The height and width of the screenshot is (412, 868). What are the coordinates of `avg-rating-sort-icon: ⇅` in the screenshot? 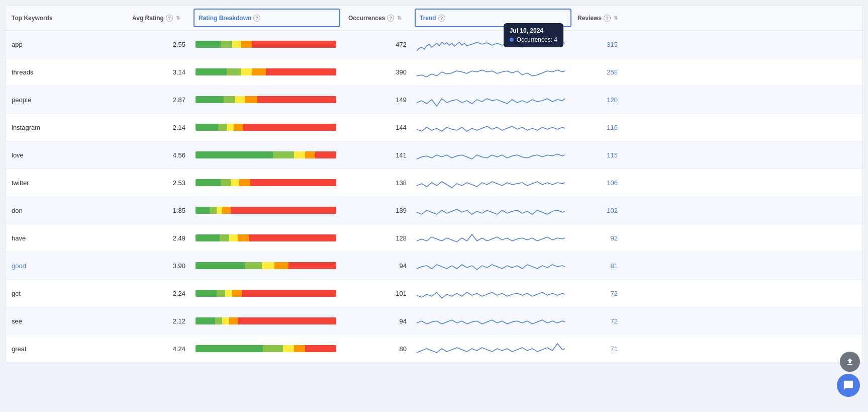 It's located at (178, 18).